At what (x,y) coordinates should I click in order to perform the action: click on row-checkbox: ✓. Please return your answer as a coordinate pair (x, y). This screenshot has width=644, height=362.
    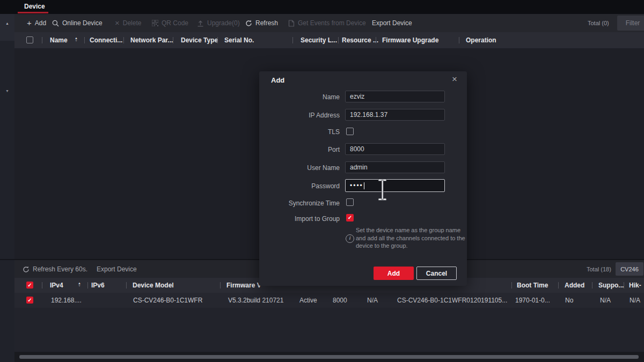
    Looking at the image, I should click on (30, 300).